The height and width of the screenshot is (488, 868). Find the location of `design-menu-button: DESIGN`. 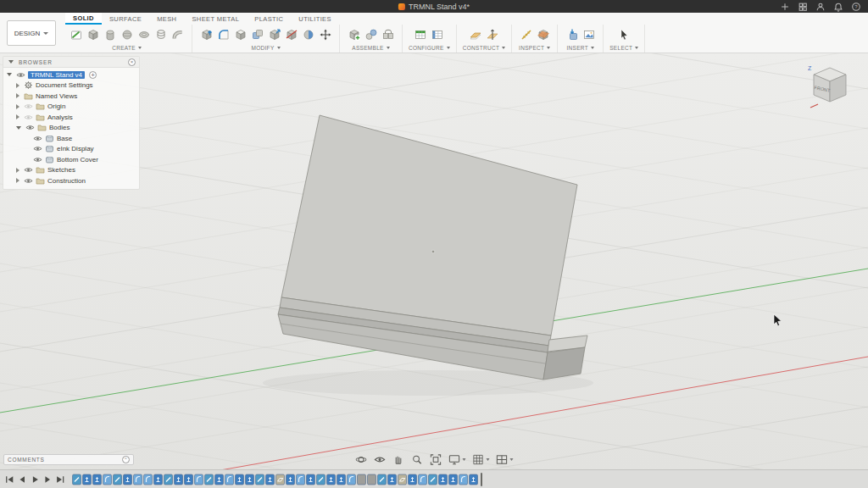

design-menu-button: DESIGN is located at coordinates (31, 33).